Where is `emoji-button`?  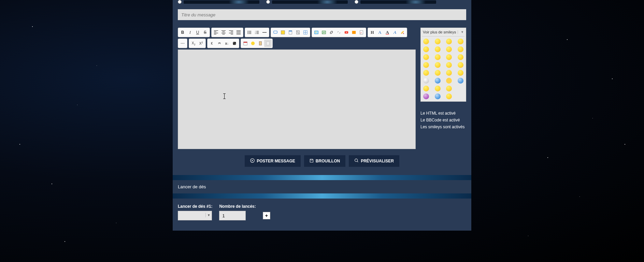
emoji-button is located at coordinates (253, 43).